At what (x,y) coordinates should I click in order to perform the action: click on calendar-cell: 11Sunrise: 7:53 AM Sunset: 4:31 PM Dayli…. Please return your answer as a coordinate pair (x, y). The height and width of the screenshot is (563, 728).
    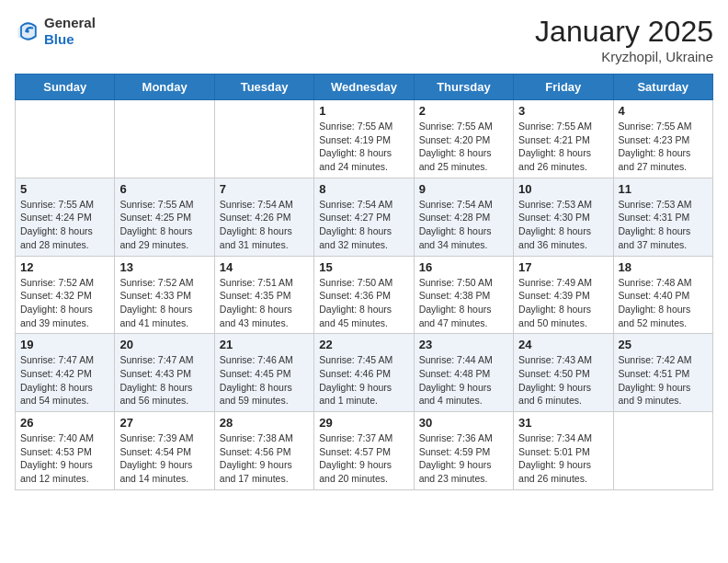
    Looking at the image, I should click on (663, 217).